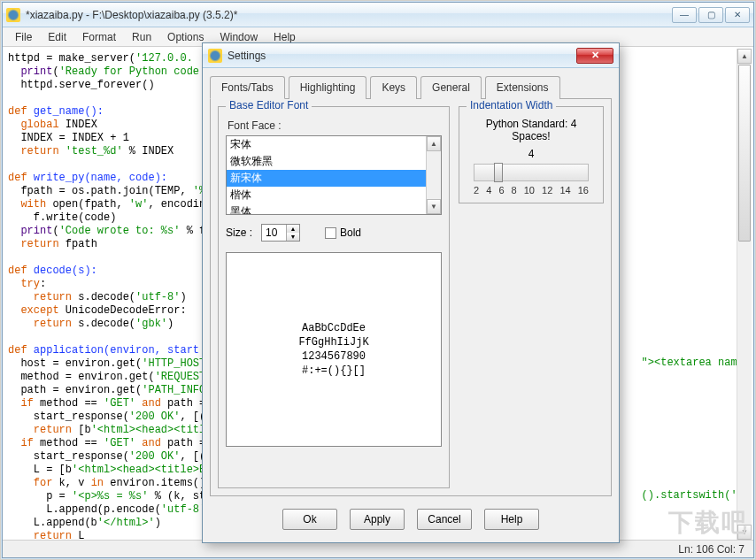  What do you see at coordinates (531, 154) in the screenshot?
I see `indent-value: 4` at bounding box center [531, 154].